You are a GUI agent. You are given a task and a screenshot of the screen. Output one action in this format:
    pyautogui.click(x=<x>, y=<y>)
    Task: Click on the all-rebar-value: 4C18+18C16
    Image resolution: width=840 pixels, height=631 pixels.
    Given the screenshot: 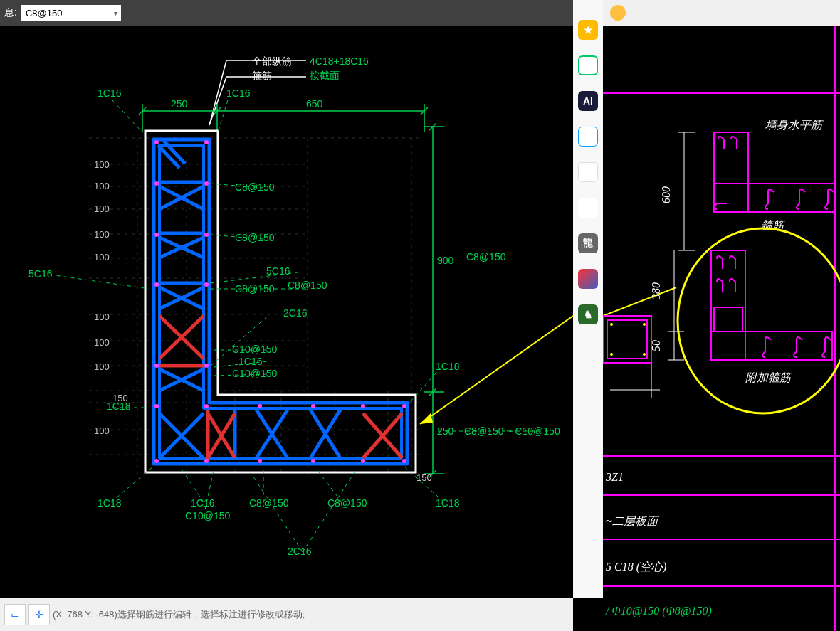 What is the action you would take?
    pyautogui.click(x=339, y=61)
    